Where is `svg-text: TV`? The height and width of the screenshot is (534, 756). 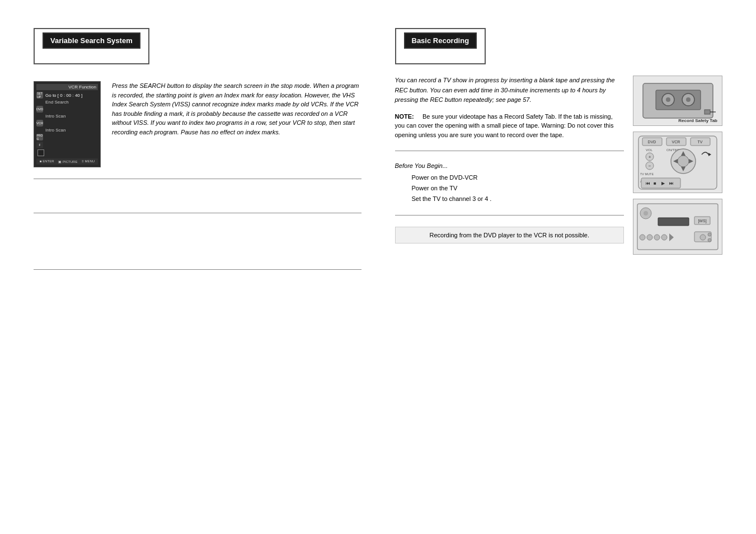
svg-text: TV is located at coordinates (701, 142).